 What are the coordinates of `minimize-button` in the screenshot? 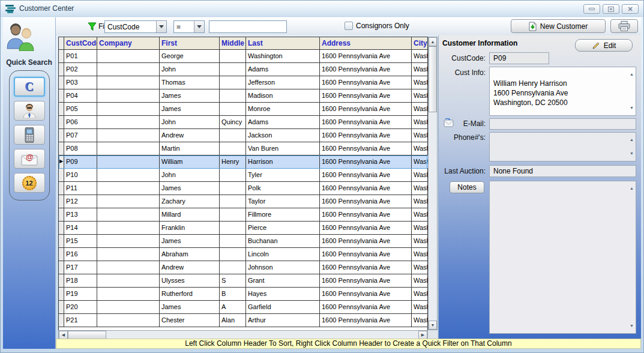 It's located at (592, 9).